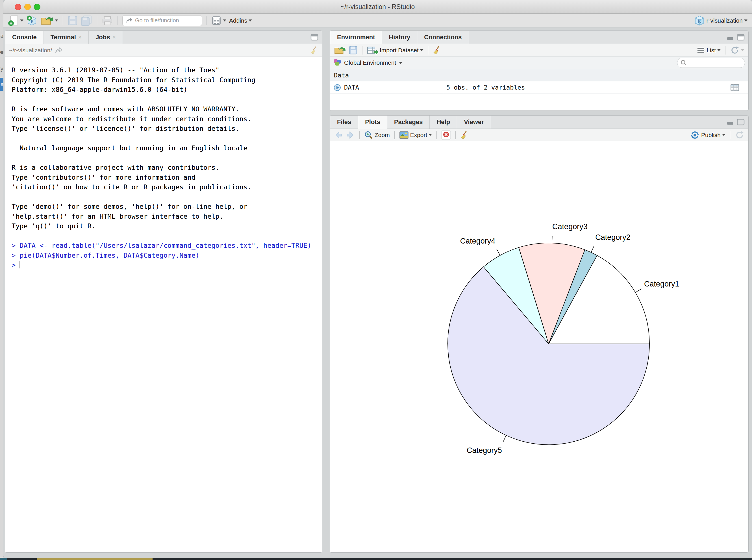  What do you see at coordinates (166, 20) in the screenshot?
I see `goto-file-input` at bounding box center [166, 20].